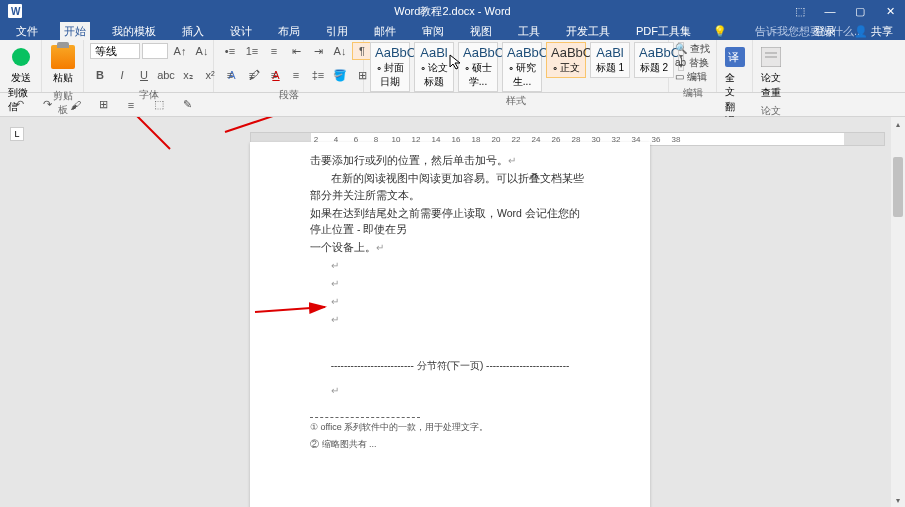  I want to click on align-right-button: ≡, so click(274, 75).